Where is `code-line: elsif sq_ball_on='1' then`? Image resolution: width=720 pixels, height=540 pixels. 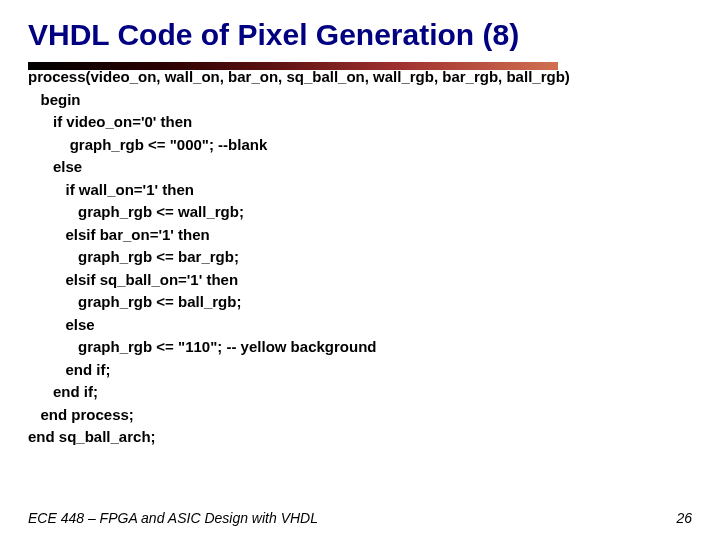
code-line: elsif sq_ball_on='1' then is located at coordinates (360, 280).